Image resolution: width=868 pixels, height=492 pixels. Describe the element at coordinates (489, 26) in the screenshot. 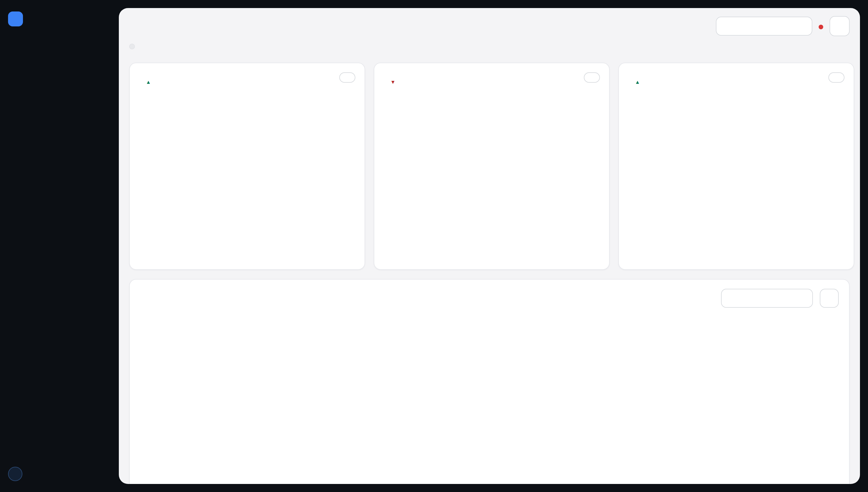

I see `top-bar` at that location.